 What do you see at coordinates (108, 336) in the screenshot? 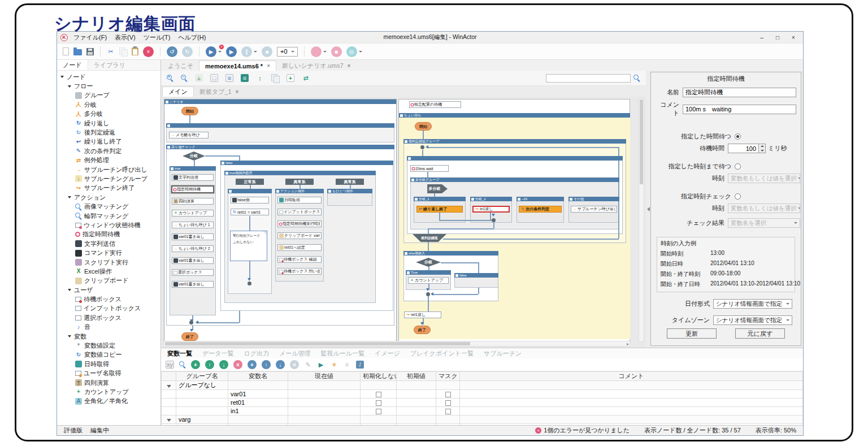
I see `tree-item: 変数` at bounding box center [108, 336].